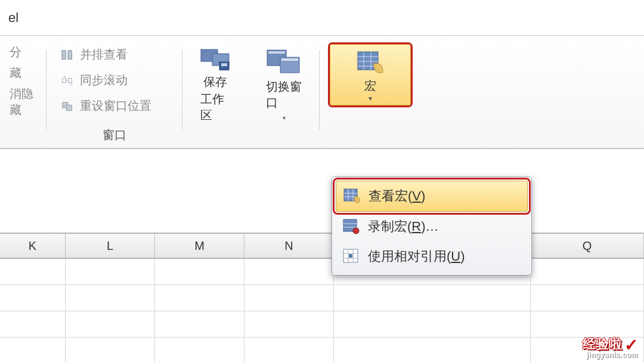  What do you see at coordinates (284, 96) in the screenshot?
I see `switch-windows-button: 切换窗口 ▾` at bounding box center [284, 96].